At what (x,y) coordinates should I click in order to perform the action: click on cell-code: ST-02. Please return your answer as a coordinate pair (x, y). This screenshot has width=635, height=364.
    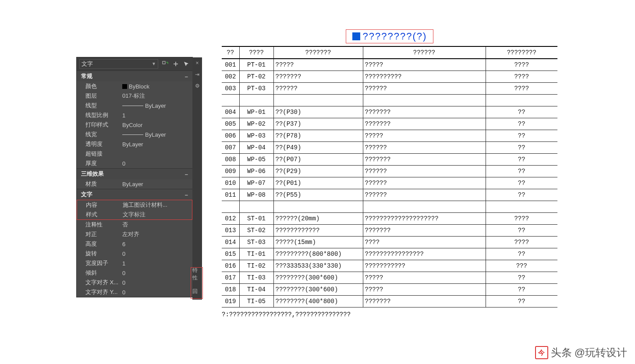
    Looking at the image, I should click on (256, 230).